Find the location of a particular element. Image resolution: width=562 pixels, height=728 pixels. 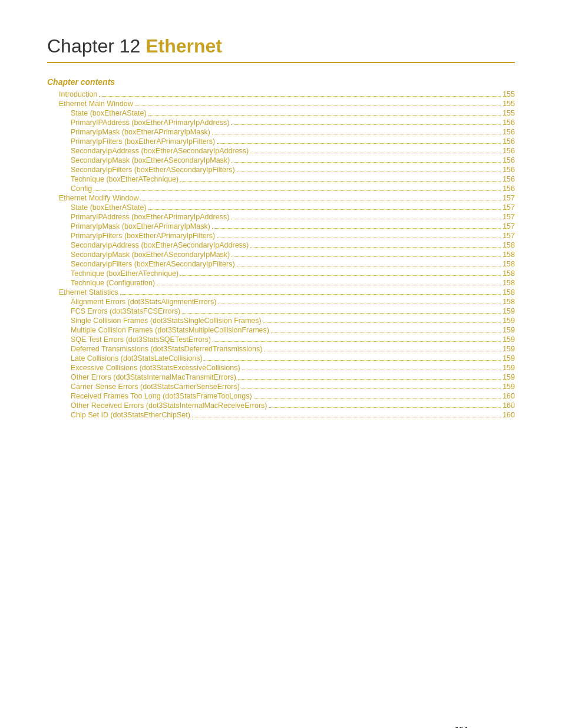

toc-item: SecondaryIpMask (boxEtherASecondaryIpMas… is located at coordinates (281, 255).